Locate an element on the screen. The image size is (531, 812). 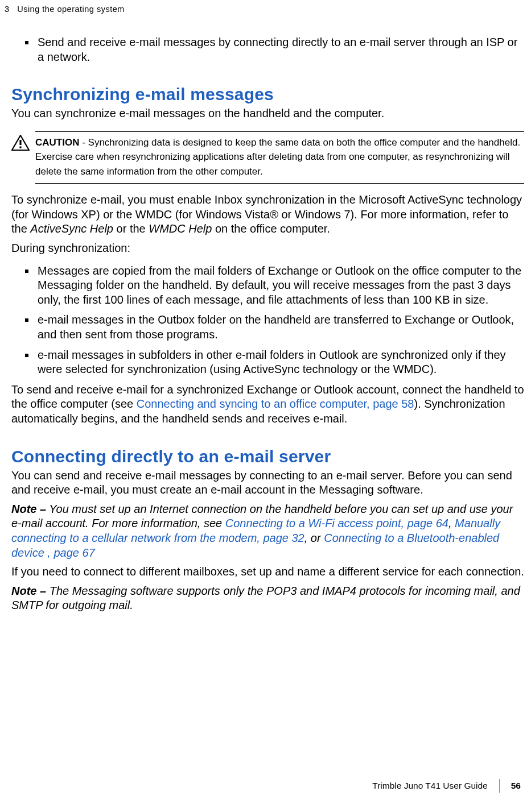
caution-block: CAUTION - Synchronizing data is designed… is located at coordinates (267, 158).